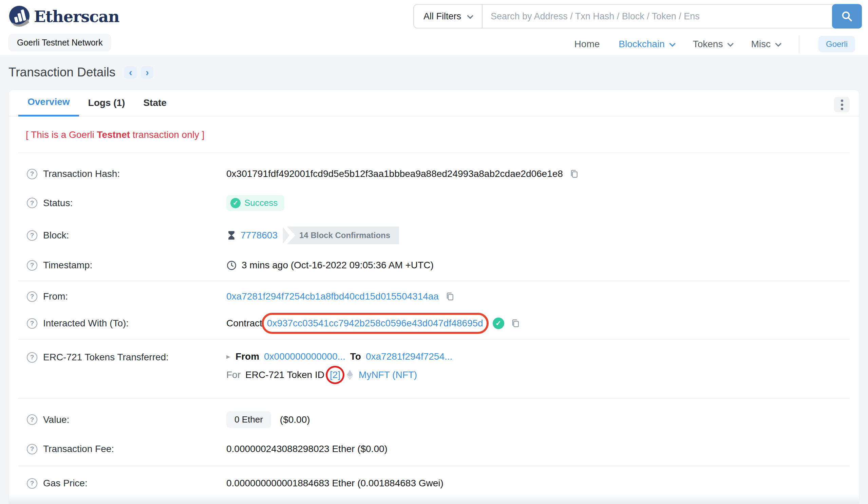 Image resolution: width=868 pixels, height=504 pixels. What do you see at coordinates (434, 499) in the screenshot?
I see `viewport-fade` at bounding box center [434, 499].